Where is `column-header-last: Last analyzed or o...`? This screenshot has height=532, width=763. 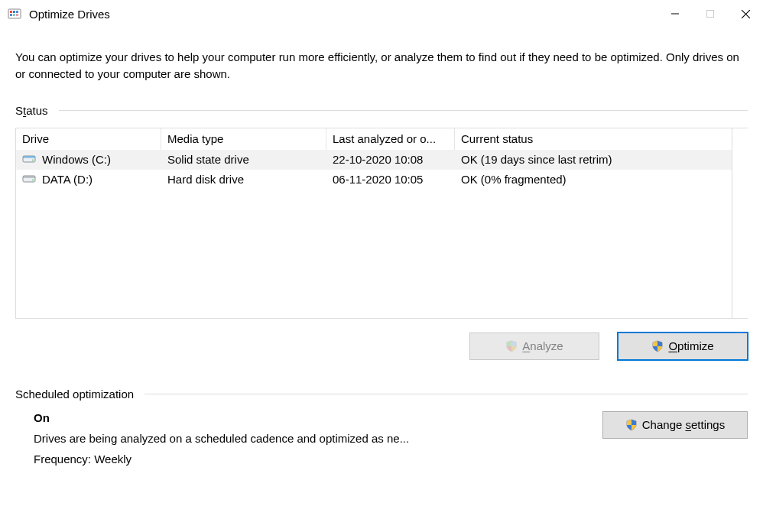
column-header-last: Last analyzed or o... is located at coordinates (391, 139).